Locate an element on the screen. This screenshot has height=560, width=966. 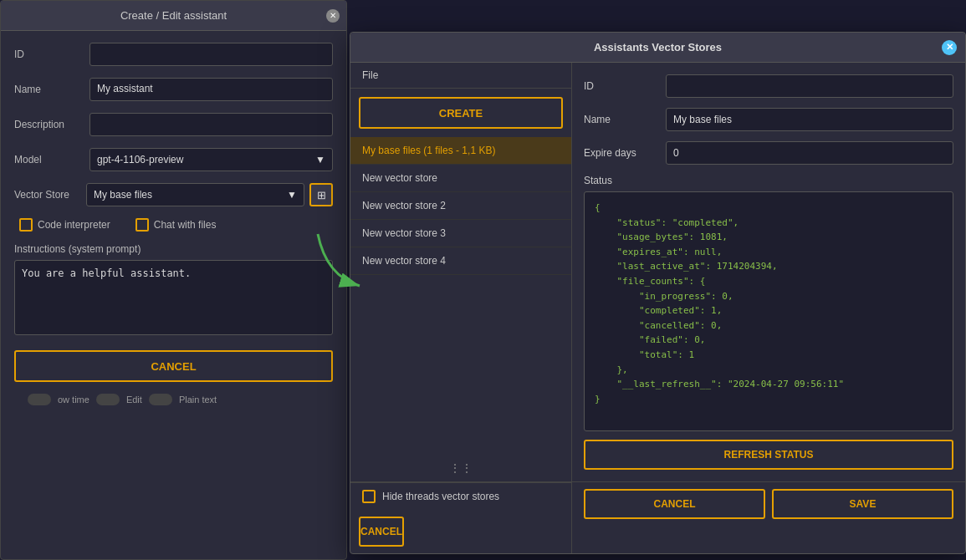
modal-footer-right: CANCEL SAVE is located at coordinates (769, 518).